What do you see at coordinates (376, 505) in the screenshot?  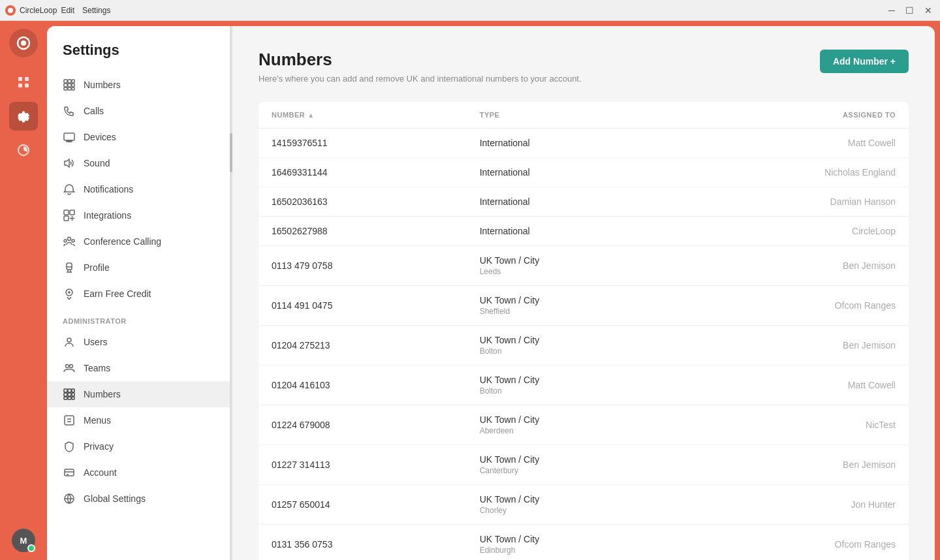 I see `cell-number: 01257 650014` at bounding box center [376, 505].